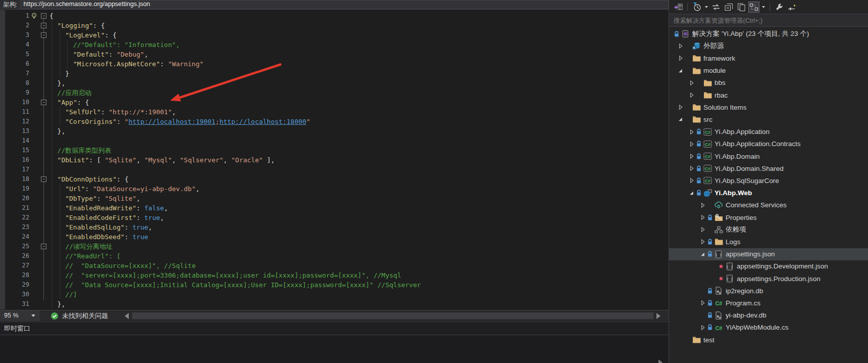  Describe the element at coordinates (769, 266) in the screenshot. I see `tree-row: { }appsettings.Development.json` at that location.